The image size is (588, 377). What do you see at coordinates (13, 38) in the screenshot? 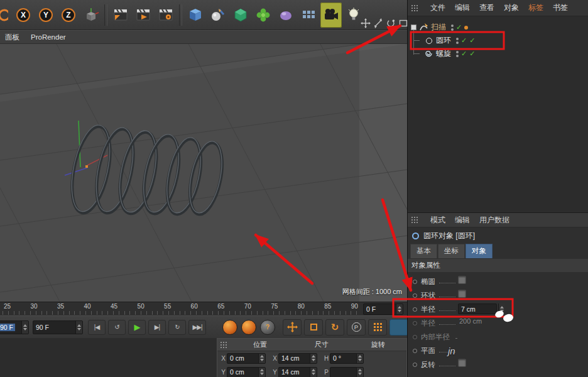
I see `viewport-menu-panel: 面板` at bounding box center [13, 38].